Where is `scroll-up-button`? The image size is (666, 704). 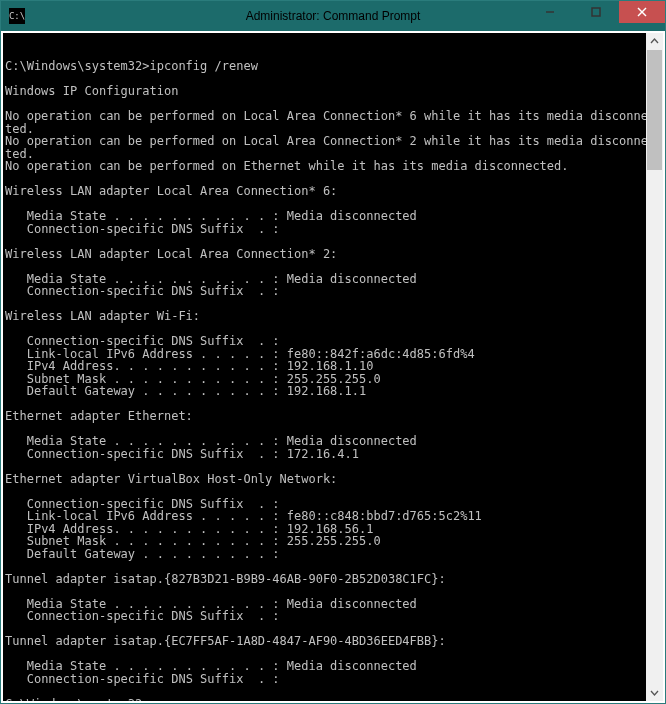
scroll-up-button is located at coordinates (654, 42).